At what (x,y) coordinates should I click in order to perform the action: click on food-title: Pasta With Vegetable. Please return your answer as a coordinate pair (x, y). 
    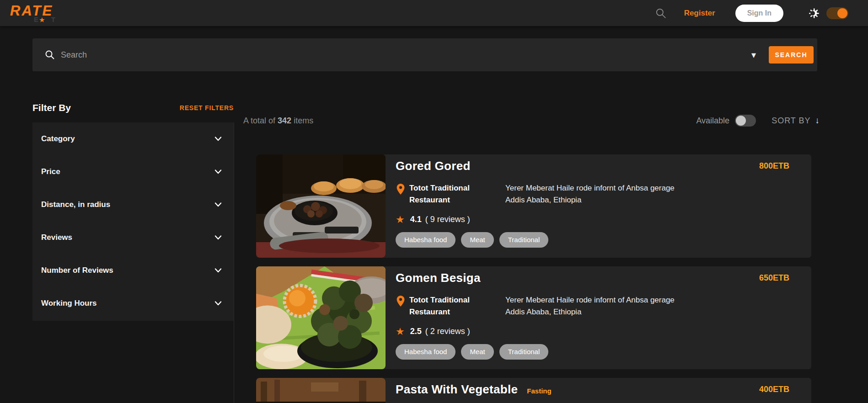
    Looking at the image, I should click on (456, 389).